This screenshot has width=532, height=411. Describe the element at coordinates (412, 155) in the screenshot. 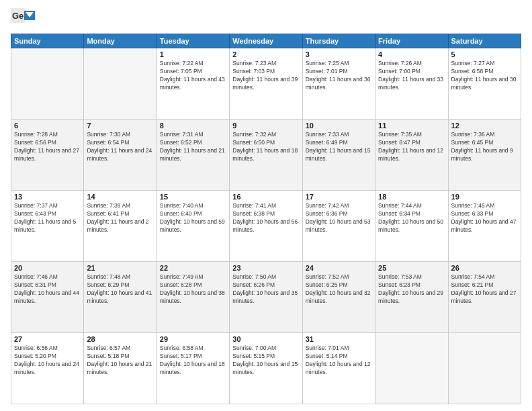

I see `calendar-cell: 11Sunrise: 7:35 AM Sunset: 6:47 PM Dayli…` at that location.